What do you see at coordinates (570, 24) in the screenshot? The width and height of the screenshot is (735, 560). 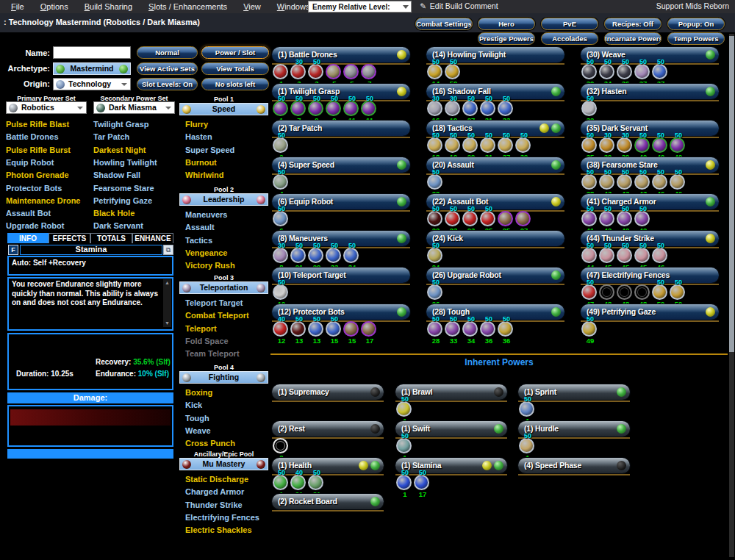 I see `button-pve: PvE` at bounding box center [570, 24].